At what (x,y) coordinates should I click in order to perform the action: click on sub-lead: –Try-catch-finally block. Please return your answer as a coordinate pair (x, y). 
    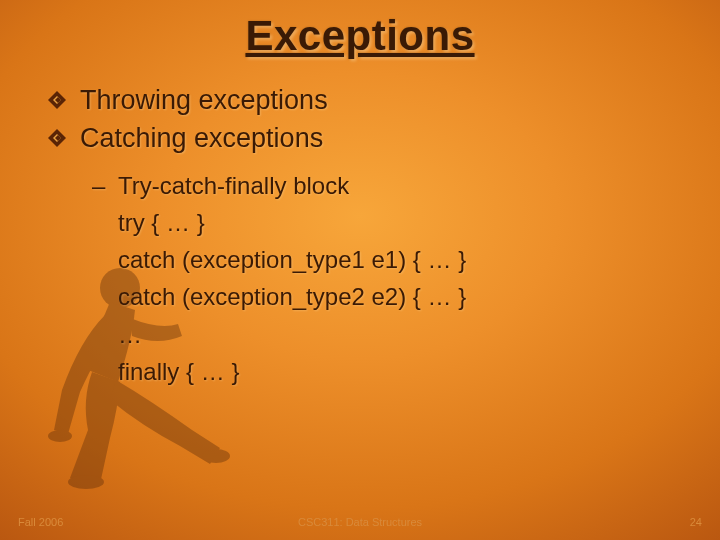
    Looking at the image, I should click on (391, 186).